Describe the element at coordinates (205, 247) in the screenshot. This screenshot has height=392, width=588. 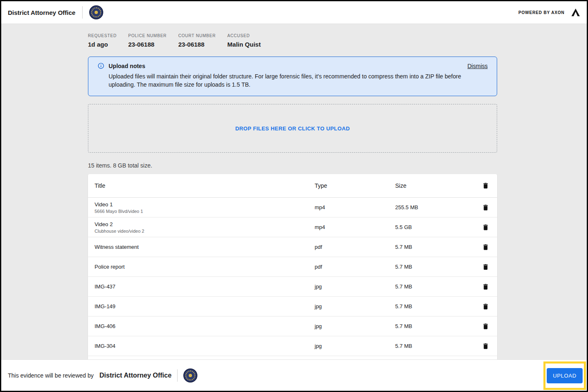
I see `file-title: Witness statement` at that location.